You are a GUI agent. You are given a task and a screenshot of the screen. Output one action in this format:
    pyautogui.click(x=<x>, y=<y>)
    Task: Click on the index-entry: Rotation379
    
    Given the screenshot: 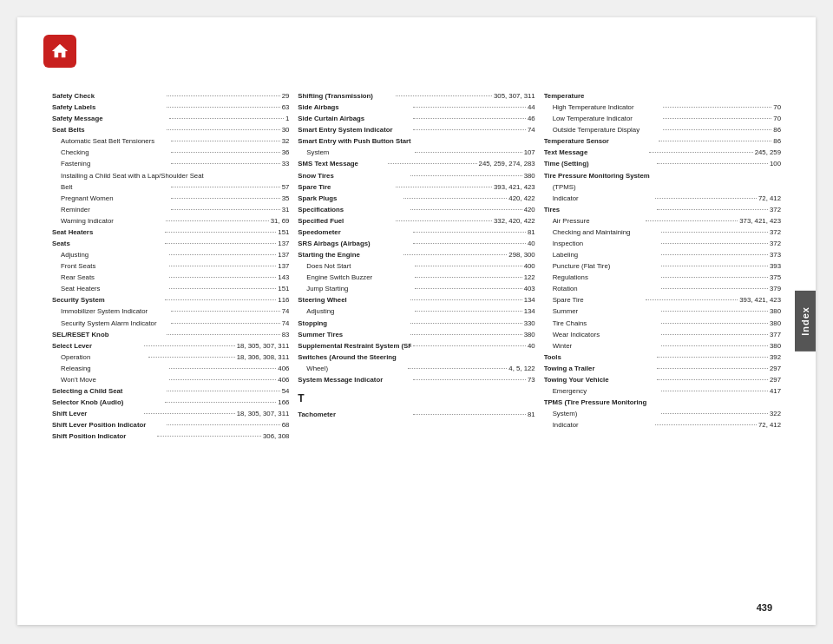 What is the action you would take?
    pyautogui.click(x=663, y=289)
    